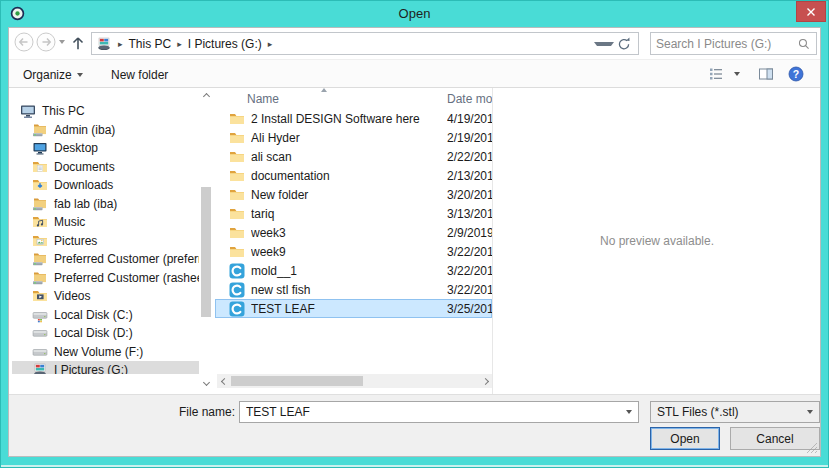 The height and width of the screenshot is (468, 829). What do you see at coordinates (774, 439) in the screenshot?
I see `cancel-button-label: Cancel` at bounding box center [774, 439].